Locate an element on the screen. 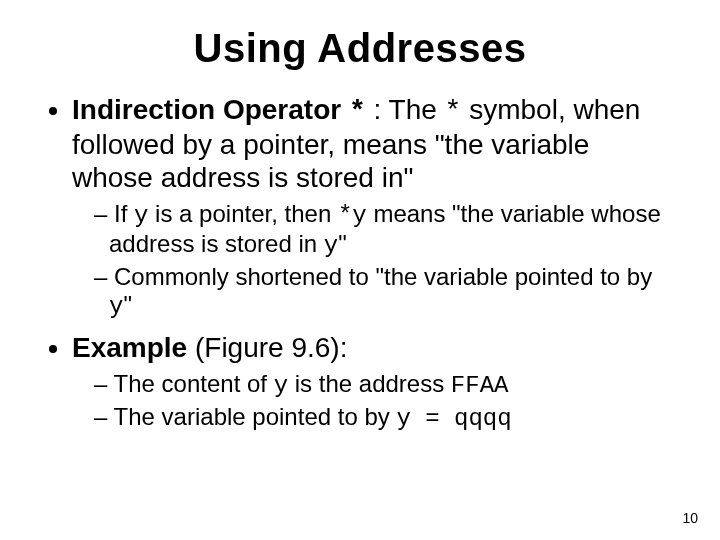 The height and width of the screenshot is (540, 720). sub-bullet-content-of-y: The content of y is the address FFAA is located at coordinates (385, 385).